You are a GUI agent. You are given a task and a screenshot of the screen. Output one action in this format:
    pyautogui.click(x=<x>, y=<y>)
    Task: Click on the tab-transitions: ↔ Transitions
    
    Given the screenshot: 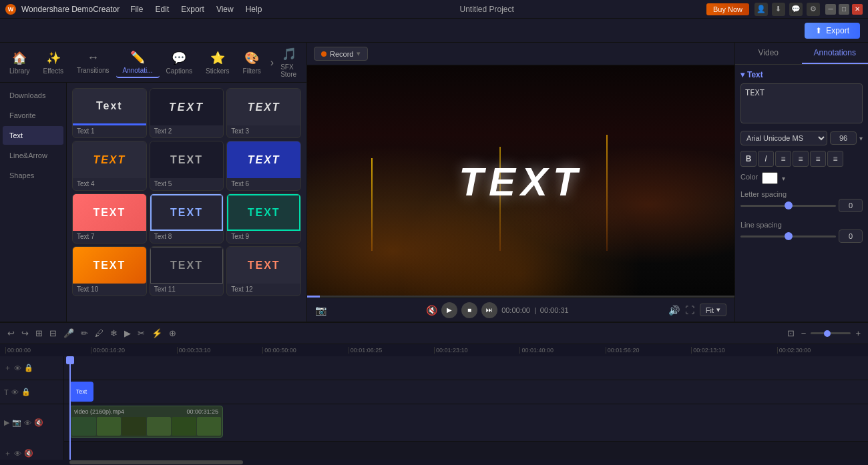 What is the action you would take?
    pyautogui.click(x=93, y=63)
    